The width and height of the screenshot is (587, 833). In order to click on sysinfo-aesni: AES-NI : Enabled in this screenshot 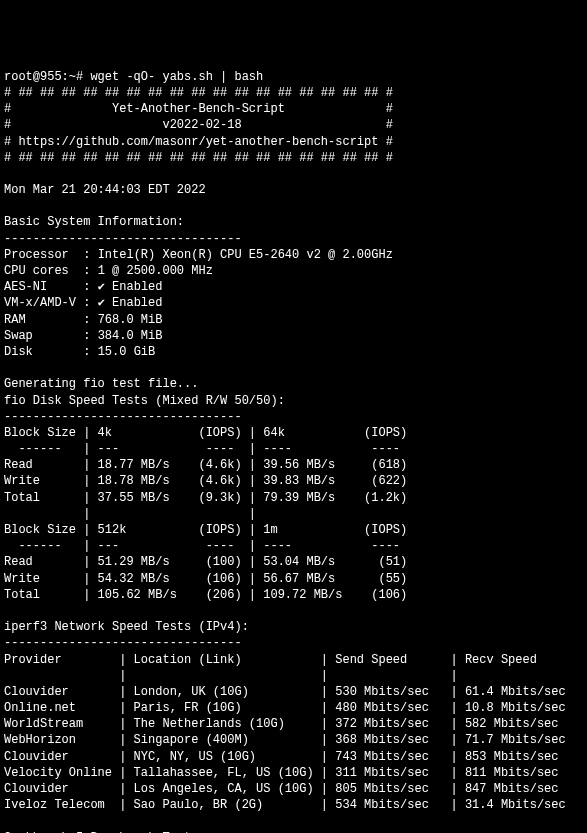, I will do `click(84, 287)`.